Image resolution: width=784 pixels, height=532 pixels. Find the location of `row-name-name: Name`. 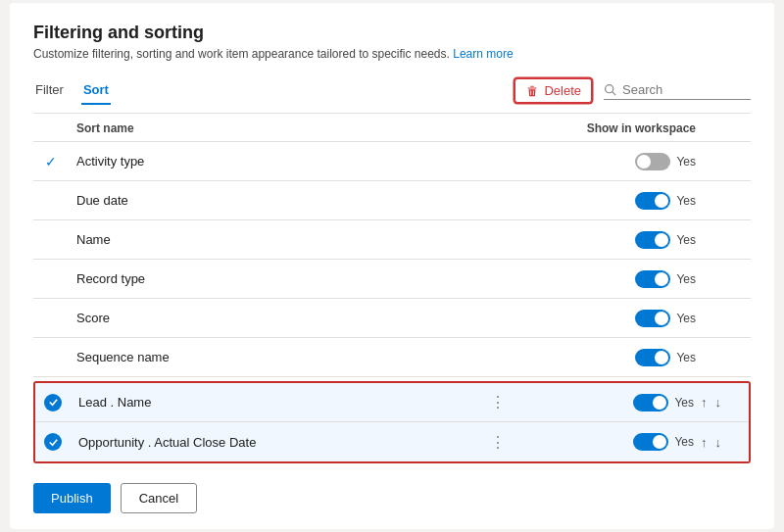

row-name-name: Name is located at coordinates (280, 239).